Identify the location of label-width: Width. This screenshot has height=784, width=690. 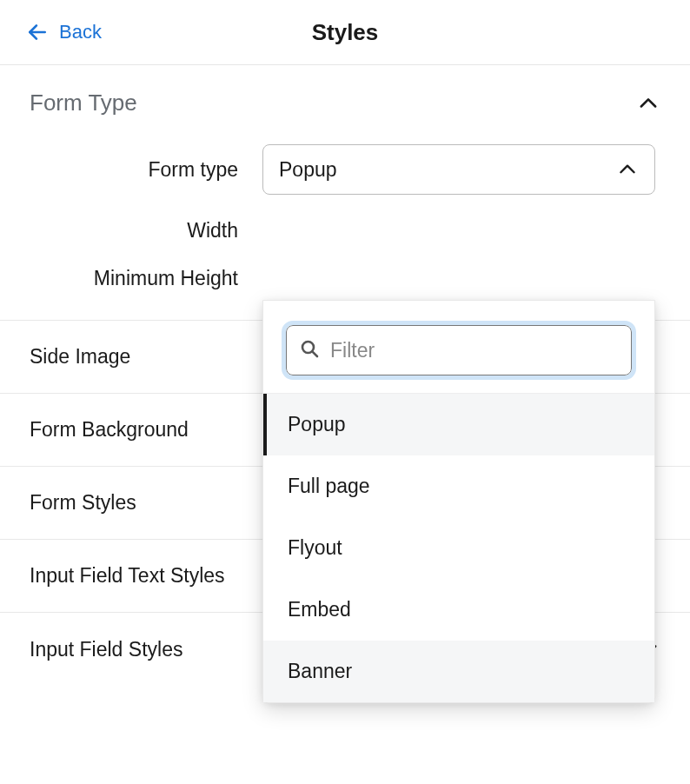
(146, 231).